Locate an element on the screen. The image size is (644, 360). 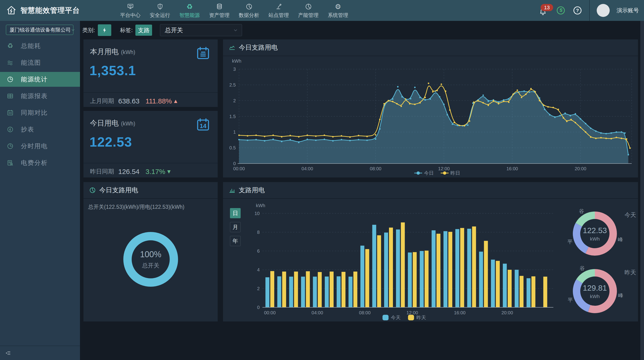
app-logo: 智慧能效管理平台 is located at coordinates (43, 11).